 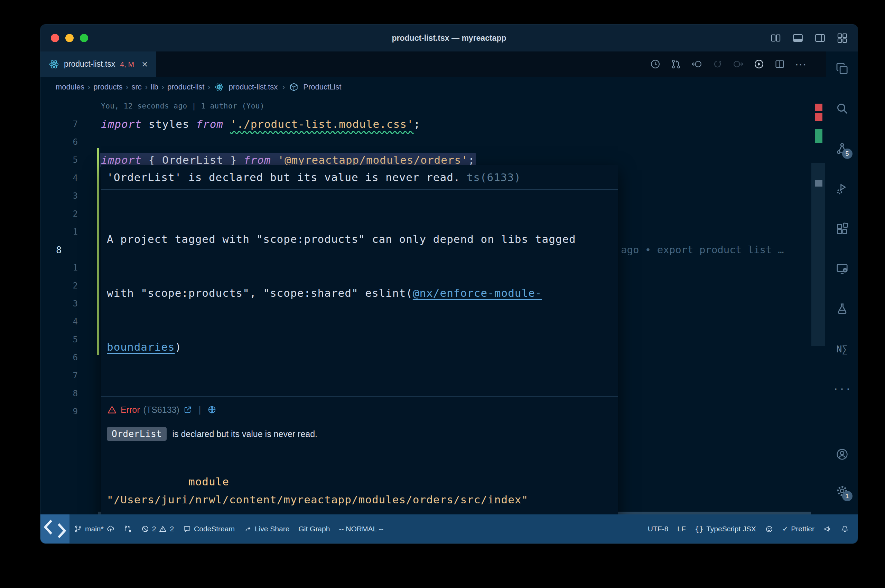 I want to click on error-detail-text: is declared but its value is never read., so click(x=245, y=434).